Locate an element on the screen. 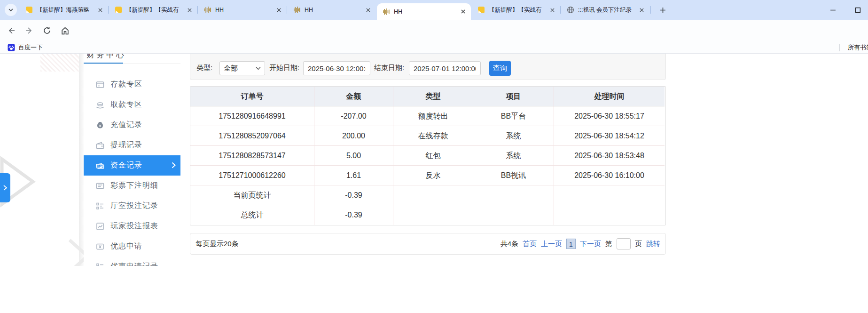 This screenshot has height=313, width=868. pagination-controls: 共4条 首页 上一页 1 下一页 第 页 跳转 is located at coordinates (580, 244).